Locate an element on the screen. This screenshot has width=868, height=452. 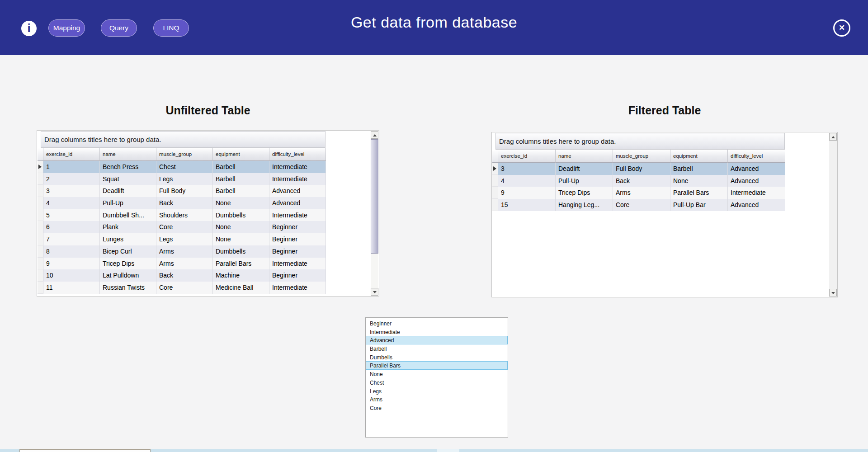
list-item: Advanced is located at coordinates (437, 340).